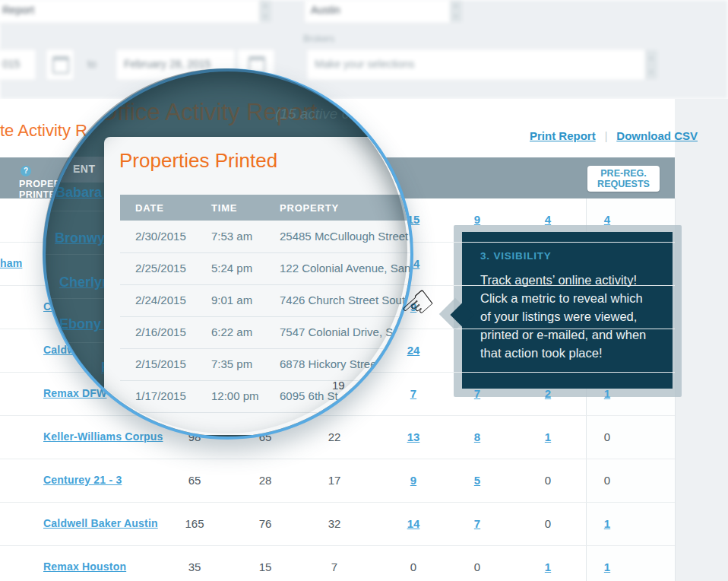  I want to click on popup-time: 9:01 am, so click(232, 300).